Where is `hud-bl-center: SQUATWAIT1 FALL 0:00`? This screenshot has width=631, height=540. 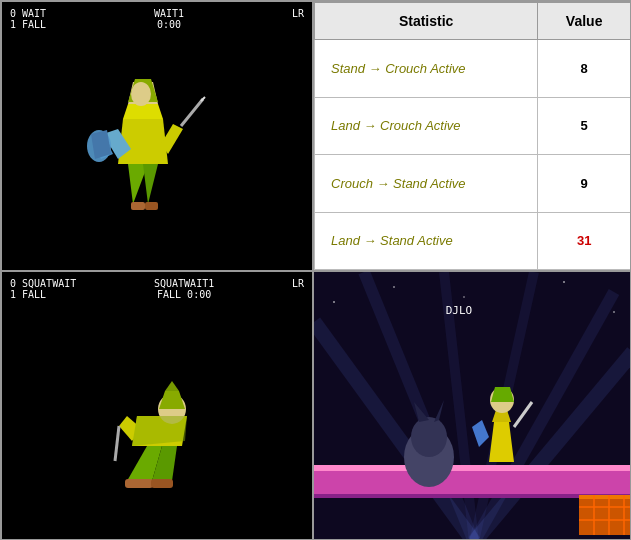
hud-bl-center: SQUATWAIT1 FALL 0:00 is located at coordinates (184, 289).